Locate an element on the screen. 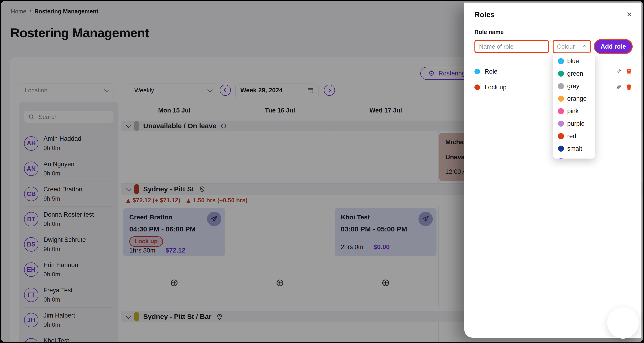  colour-option-label: green is located at coordinates (575, 74).